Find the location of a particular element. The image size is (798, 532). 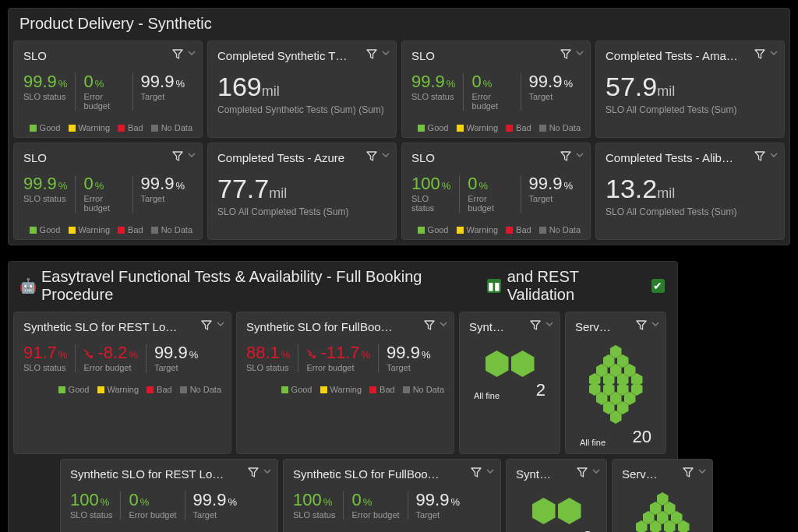

title-text-2: and REST Validation is located at coordinates (577, 286).